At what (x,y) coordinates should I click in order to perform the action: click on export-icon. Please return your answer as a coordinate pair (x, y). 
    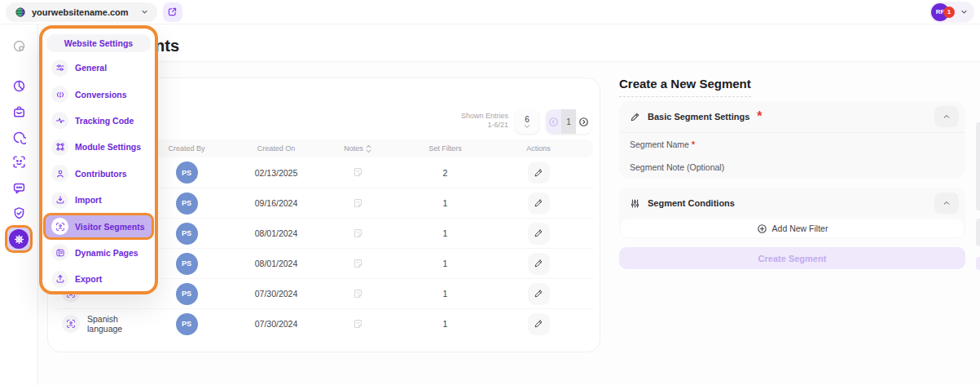
    Looking at the image, I should click on (60, 279).